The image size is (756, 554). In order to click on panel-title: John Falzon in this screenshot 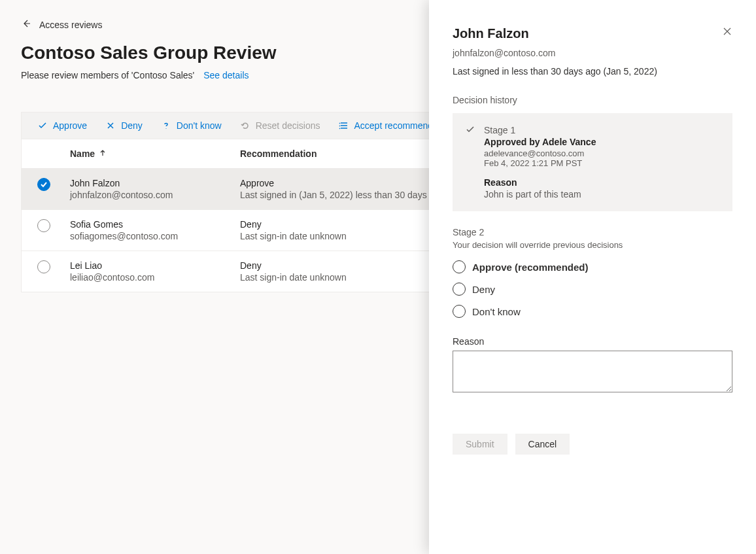, I will do `click(490, 34)`.